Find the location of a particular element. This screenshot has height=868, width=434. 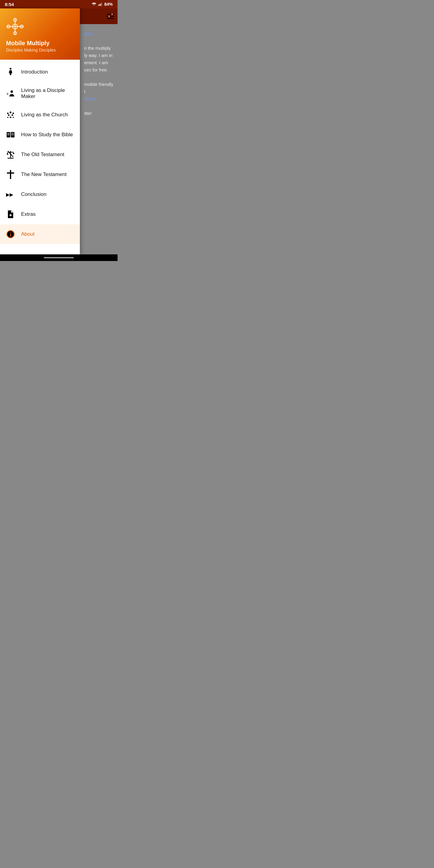

app-title: Mobile Multiply is located at coordinates (40, 43).